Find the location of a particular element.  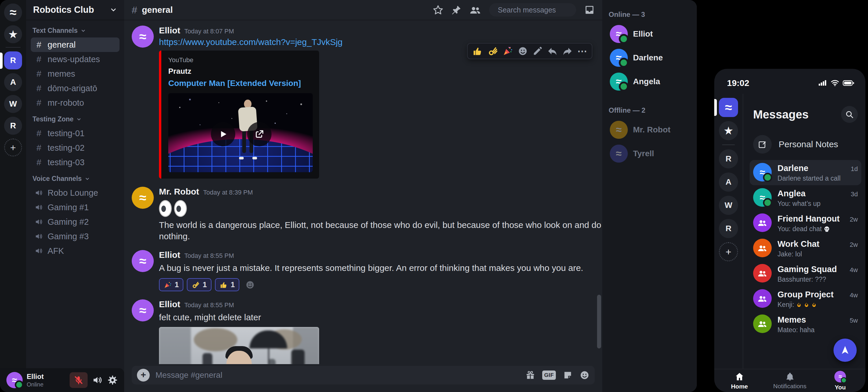

search-input is located at coordinates (545, 10).